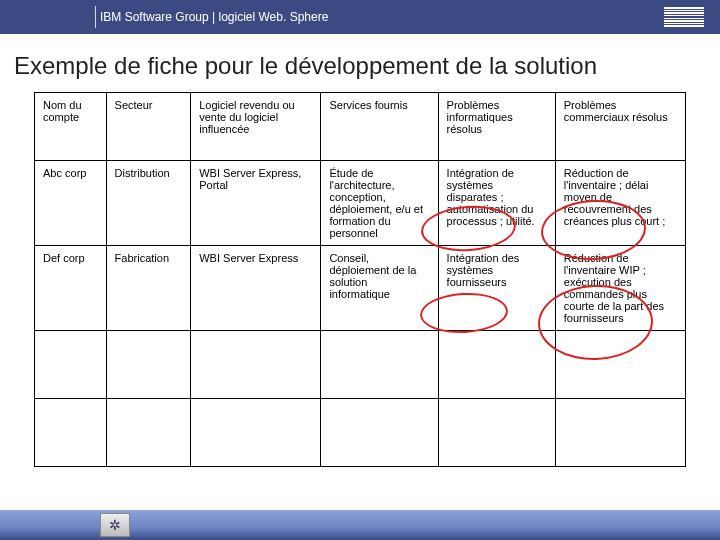 The image size is (720, 540). Describe the element at coordinates (71, 127) in the screenshot. I see `col-header-account: Nom du compte` at that location.